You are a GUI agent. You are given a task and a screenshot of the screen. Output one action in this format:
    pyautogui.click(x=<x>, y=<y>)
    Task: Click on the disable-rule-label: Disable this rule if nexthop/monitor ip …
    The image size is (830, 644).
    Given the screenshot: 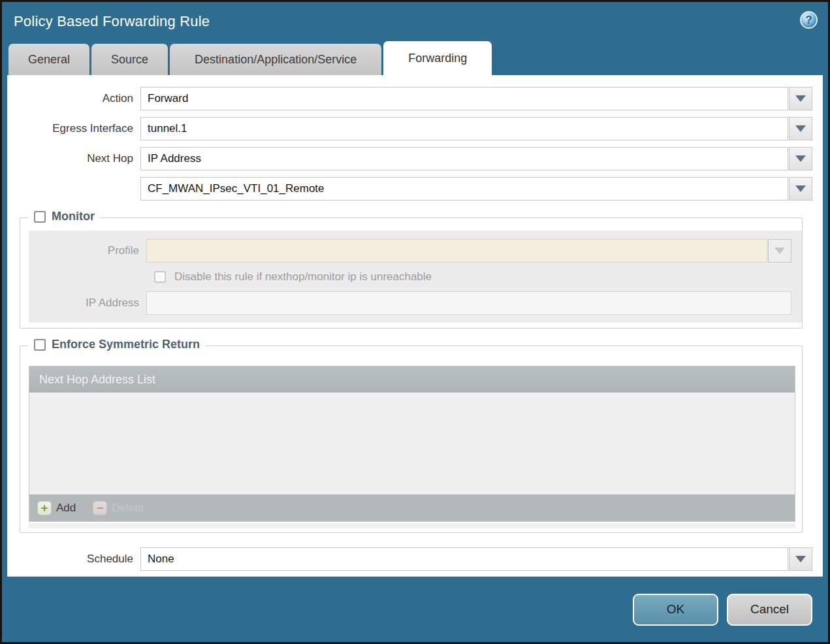 What is the action you would take?
    pyautogui.click(x=303, y=277)
    